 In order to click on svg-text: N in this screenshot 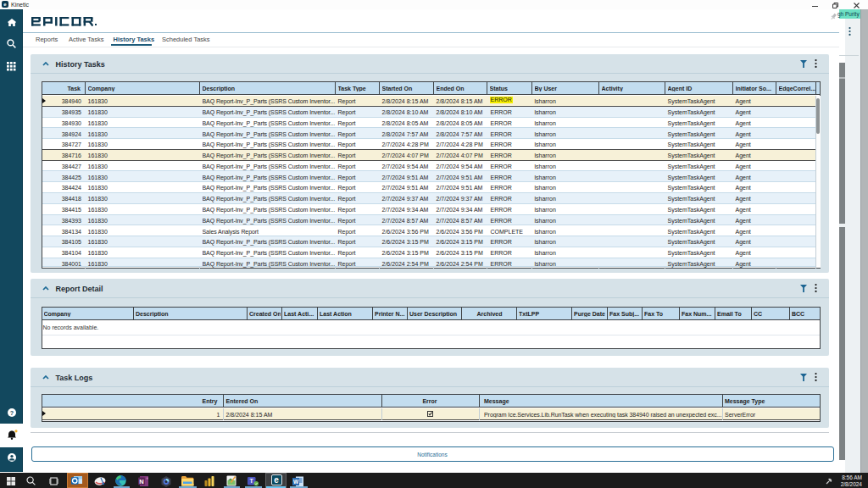, I will do `click(141, 481)`.